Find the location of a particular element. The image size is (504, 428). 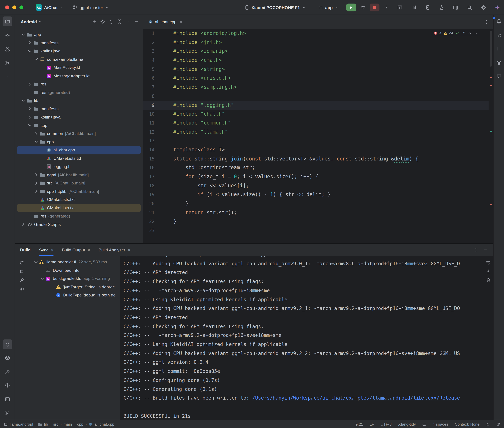

settings-button is located at coordinates (483, 7).